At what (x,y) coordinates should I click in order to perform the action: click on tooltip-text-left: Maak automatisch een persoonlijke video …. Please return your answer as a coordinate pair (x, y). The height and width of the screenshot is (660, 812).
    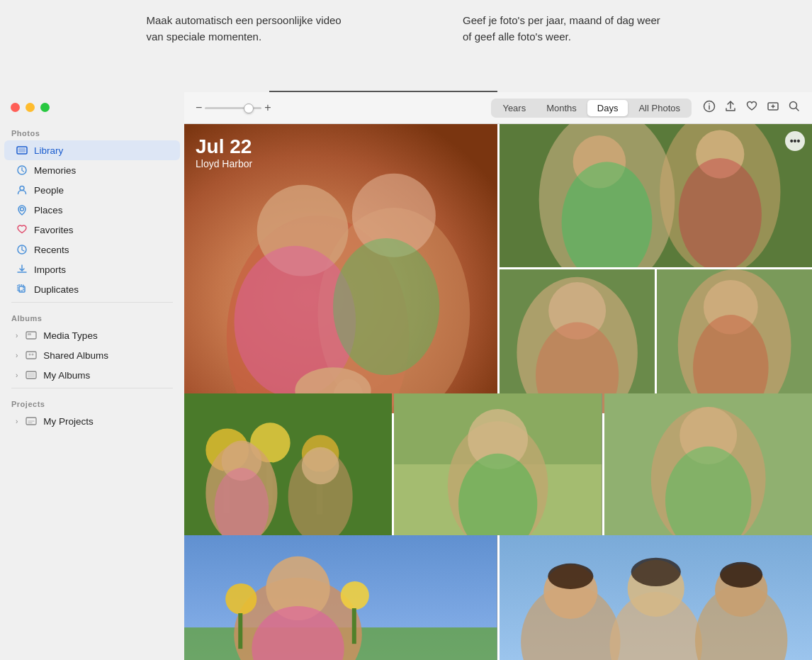
    Looking at the image, I should click on (246, 28).